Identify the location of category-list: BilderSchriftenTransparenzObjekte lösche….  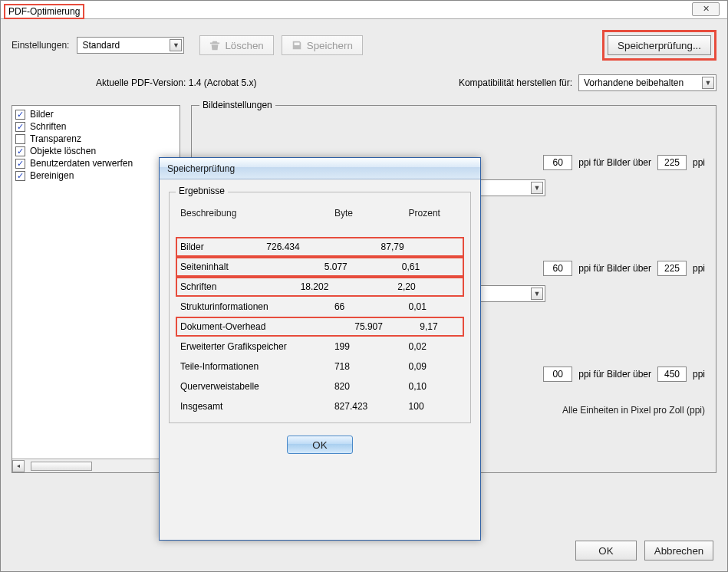
(96, 289).